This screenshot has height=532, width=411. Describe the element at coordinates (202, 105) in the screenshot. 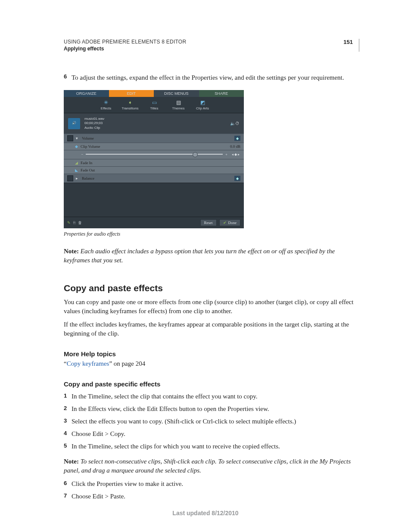

I see `tool-cliparts: ◩ Clip Arts` at that location.